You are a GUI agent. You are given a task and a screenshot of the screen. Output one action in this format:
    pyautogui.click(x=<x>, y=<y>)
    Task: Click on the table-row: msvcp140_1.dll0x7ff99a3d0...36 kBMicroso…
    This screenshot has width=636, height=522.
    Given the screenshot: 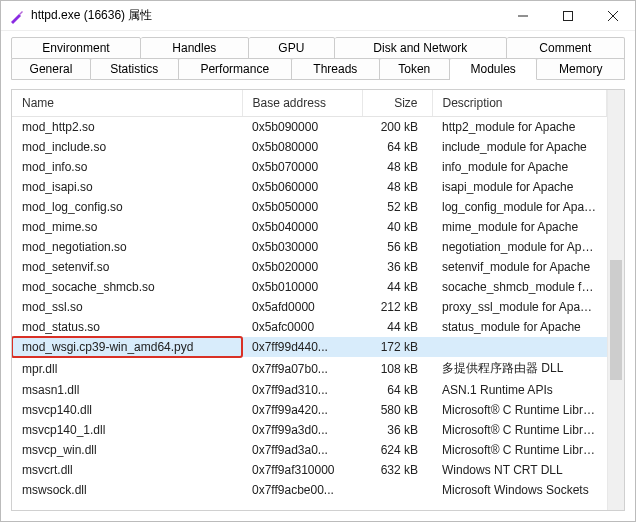 What is the action you would take?
    pyautogui.click(x=310, y=430)
    